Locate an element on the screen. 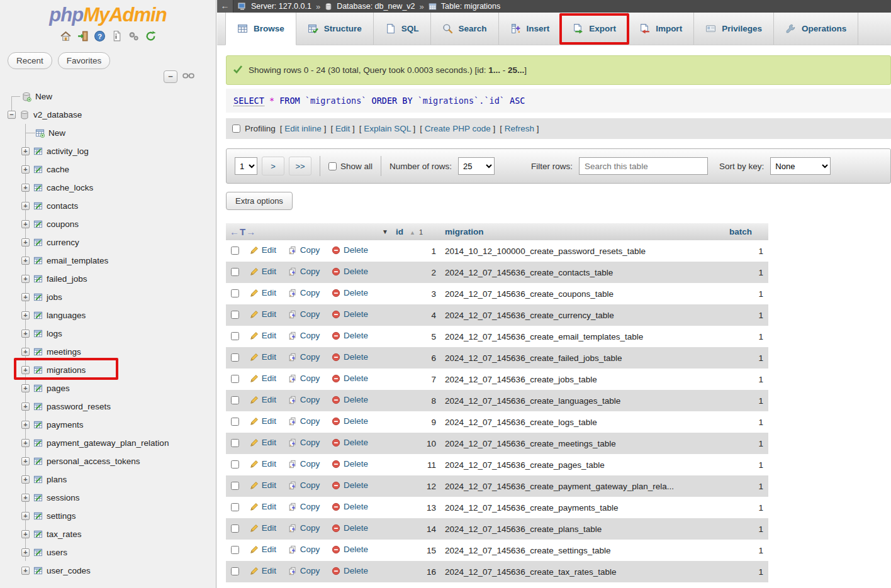 Image resolution: width=891 pixels, height=588 pixels. sql-keyword: SELECT is located at coordinates (249, 101).